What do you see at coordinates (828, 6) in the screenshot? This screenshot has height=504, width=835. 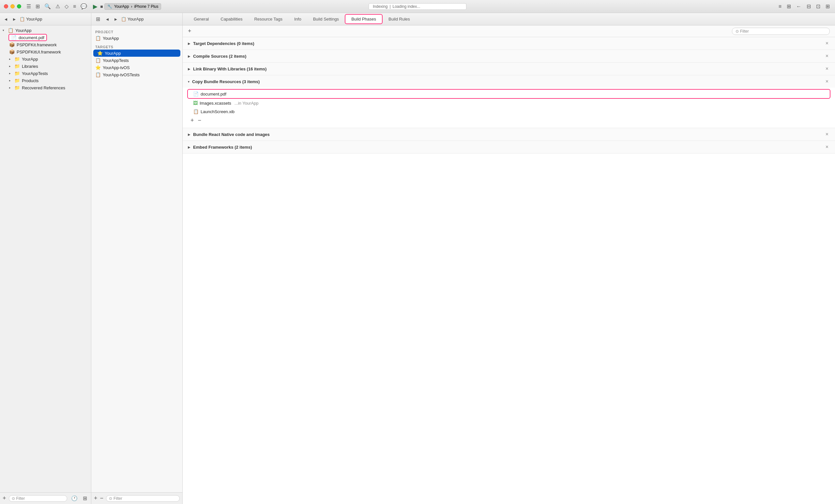 I see `inspector-button: ⊞` at bounding box center [828, 6].